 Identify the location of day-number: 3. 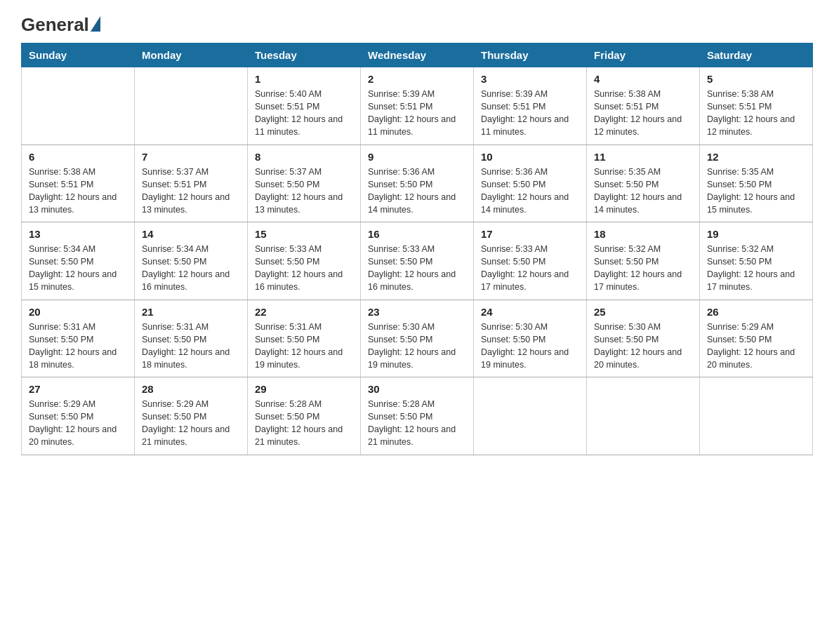
(530, 79).